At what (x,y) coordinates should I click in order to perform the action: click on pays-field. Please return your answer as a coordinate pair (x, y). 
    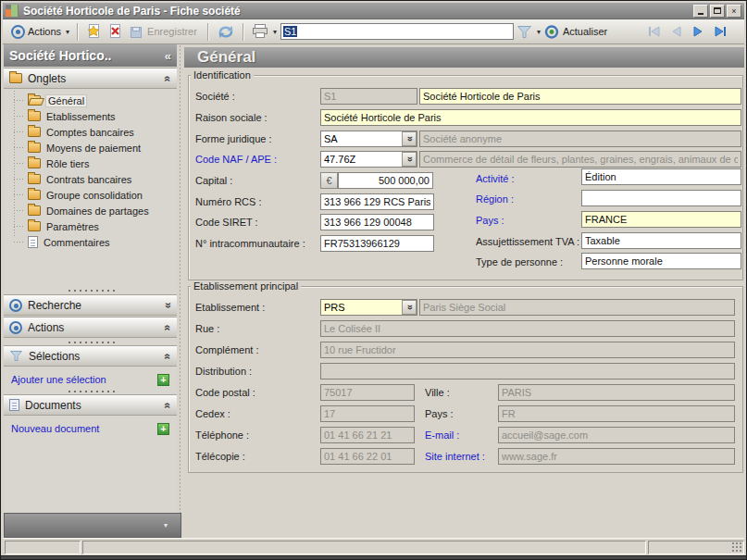
    Looking at the image, I should click on (661, 219).